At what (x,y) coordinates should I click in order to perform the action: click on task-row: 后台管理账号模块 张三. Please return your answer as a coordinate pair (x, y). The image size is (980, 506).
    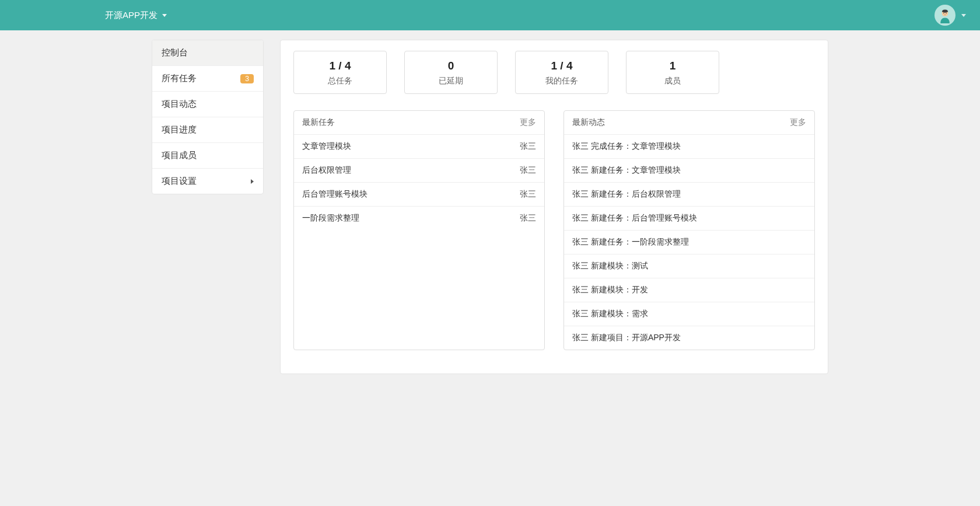
    Looking at the image, I should click on (419, 195).